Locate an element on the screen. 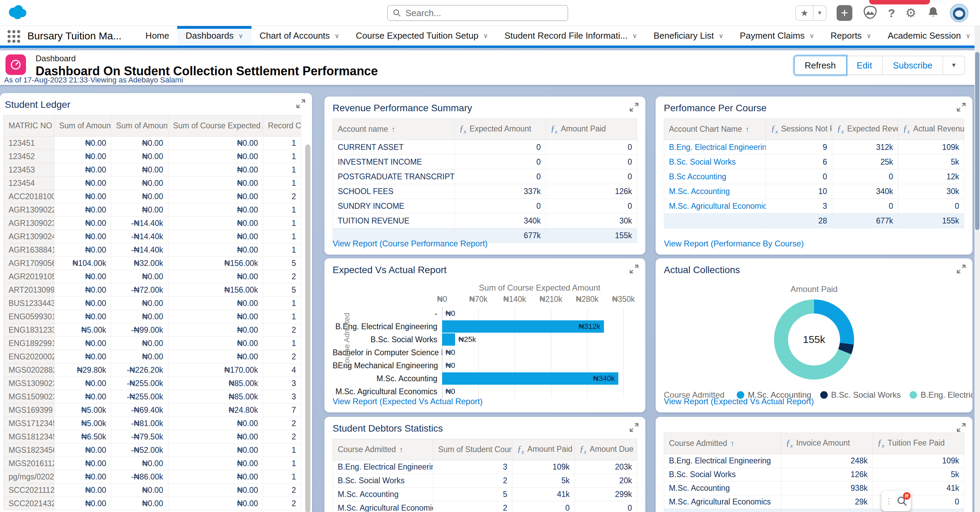  table-header-row: Account Chart Name↑ƒxSessions Not Paidƒx… is located at coordinates (814, 129).